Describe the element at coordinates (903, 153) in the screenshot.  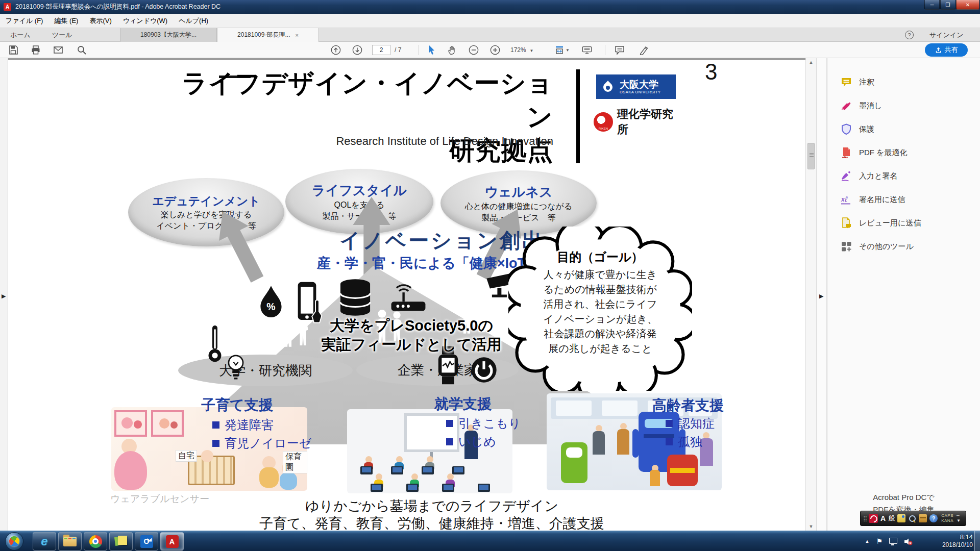
I see `tool-item-optimize: PDF を最適化` at that location.